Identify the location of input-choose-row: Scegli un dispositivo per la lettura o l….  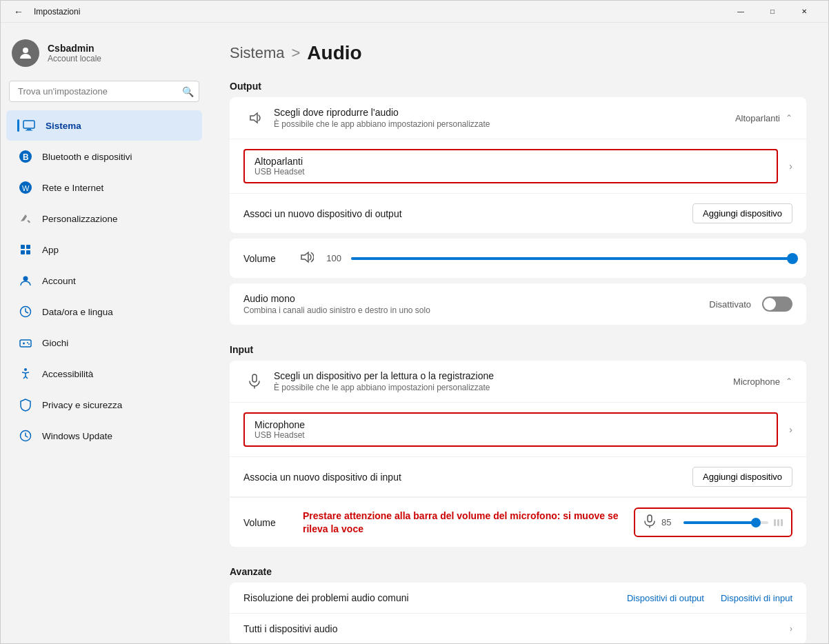
(518, 382).